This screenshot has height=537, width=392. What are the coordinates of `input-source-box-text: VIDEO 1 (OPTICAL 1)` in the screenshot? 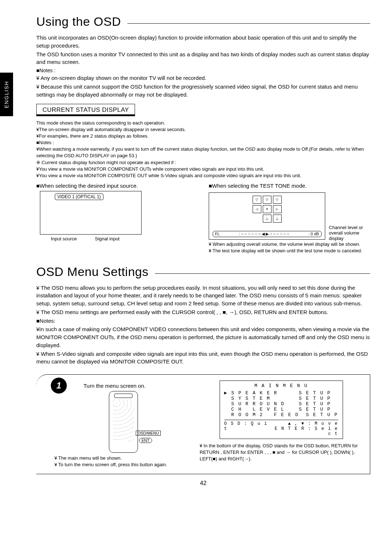 It's located at (79, 197).